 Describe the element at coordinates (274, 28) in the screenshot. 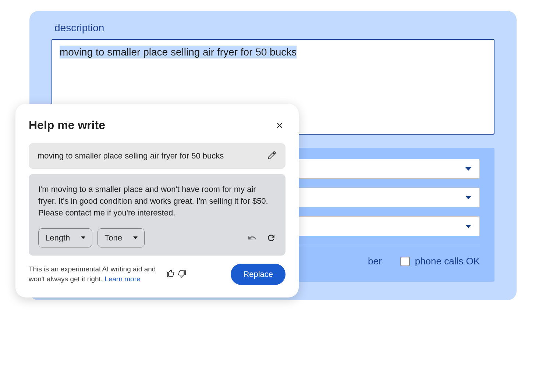

I see `description-label: description` at that location.